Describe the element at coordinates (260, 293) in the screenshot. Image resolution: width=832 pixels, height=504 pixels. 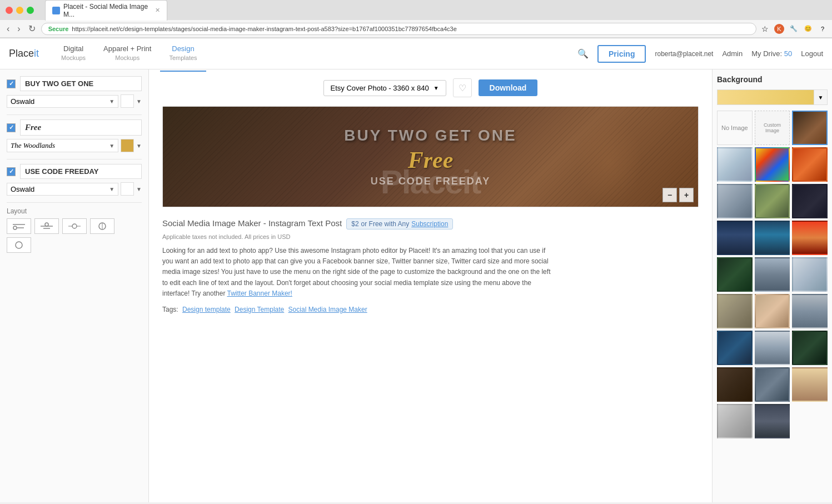
I see `twitter-link: Twitter Banner Maker!` at that location.